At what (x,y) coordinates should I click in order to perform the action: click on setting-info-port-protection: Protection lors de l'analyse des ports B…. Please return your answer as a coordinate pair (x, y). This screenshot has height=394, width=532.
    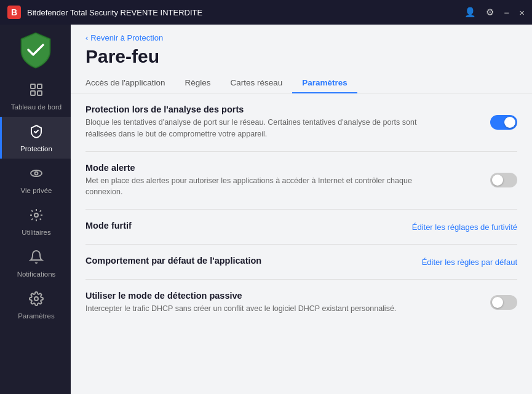
    Looking at the image, I should click on (283, 122).